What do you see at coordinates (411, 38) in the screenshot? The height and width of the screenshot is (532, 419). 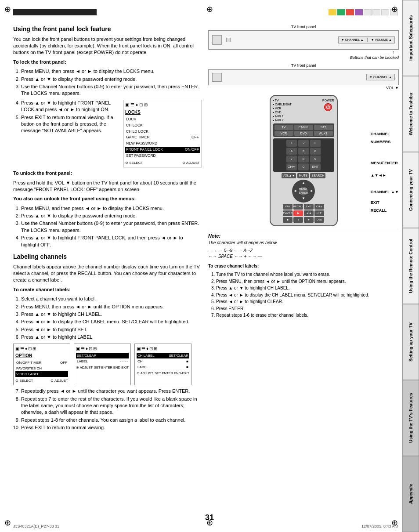 I see `tab-important-safeguards: Important Safeguards` at bounding box center [411, 38].